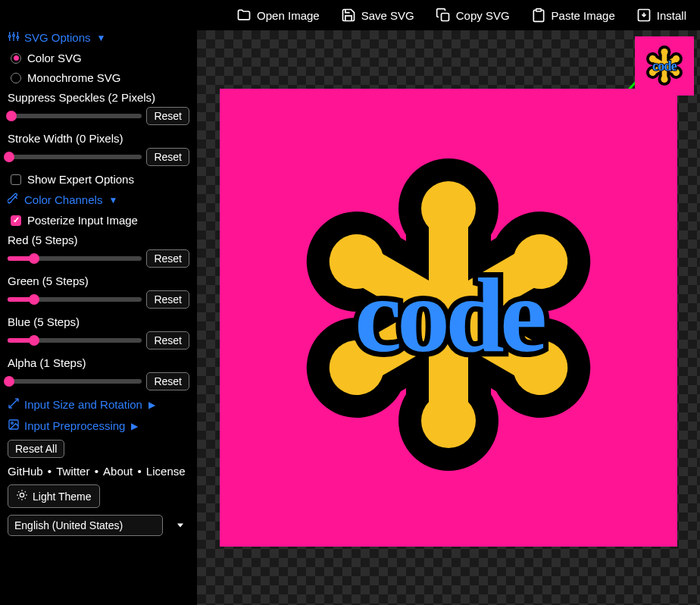 Image resolution: width=700 pixels, height=605 pixels. I want to click on footer-links: GitHub • Twitter • About • License, so click(98, 472).